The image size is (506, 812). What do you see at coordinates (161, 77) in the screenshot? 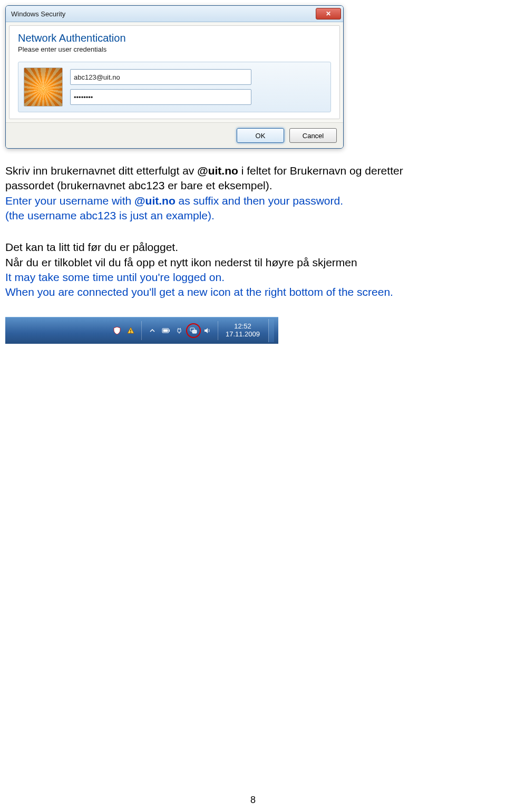
I see `username-input` at bounding box center [161, 77].